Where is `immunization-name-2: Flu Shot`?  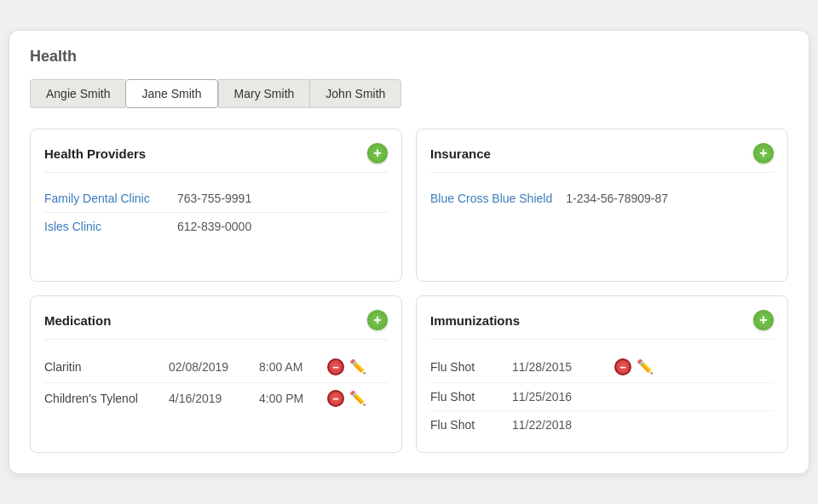 immunization-name-2: Flu Shot is located at coordinates (464, 425).